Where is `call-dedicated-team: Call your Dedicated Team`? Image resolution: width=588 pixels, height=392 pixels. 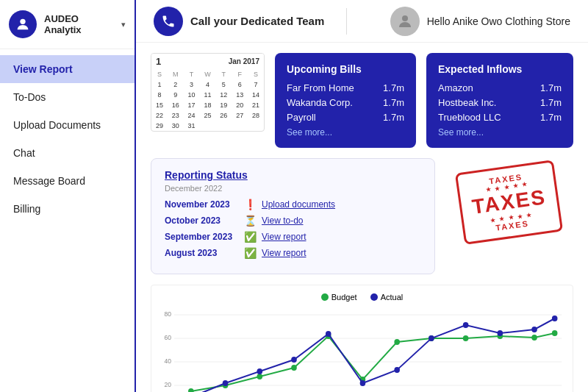
call-dedicated-team: Call your Dedicated Team is located at coordinates (239, 21).